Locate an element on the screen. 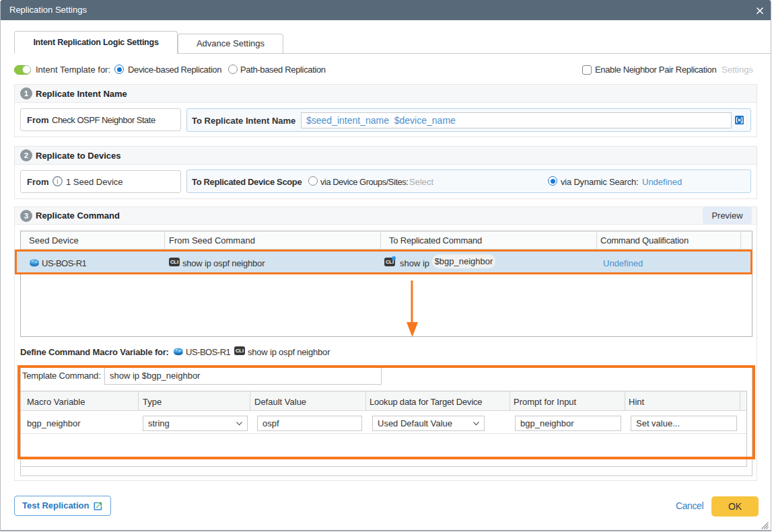 This screenshot has height=532, width=772. svg-text: i is located at coordinates (58, 182).